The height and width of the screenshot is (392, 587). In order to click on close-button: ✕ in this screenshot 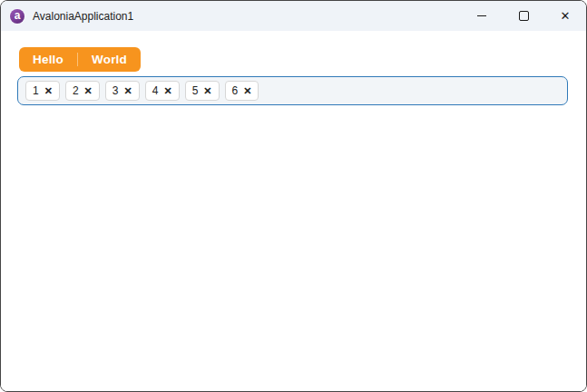, I will do `click(565, 16)`.